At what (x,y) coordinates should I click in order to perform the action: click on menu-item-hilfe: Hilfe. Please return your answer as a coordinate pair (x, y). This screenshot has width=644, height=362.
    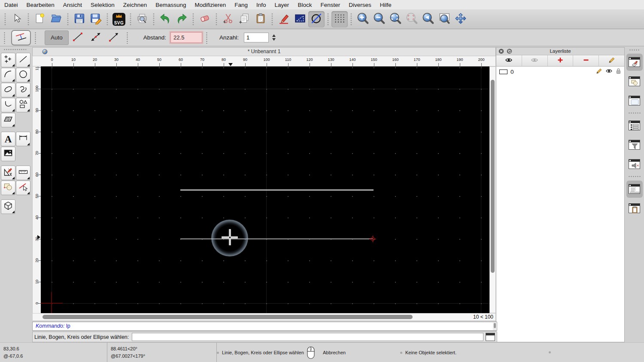
    Looking at the image, I should click on (386, 5).